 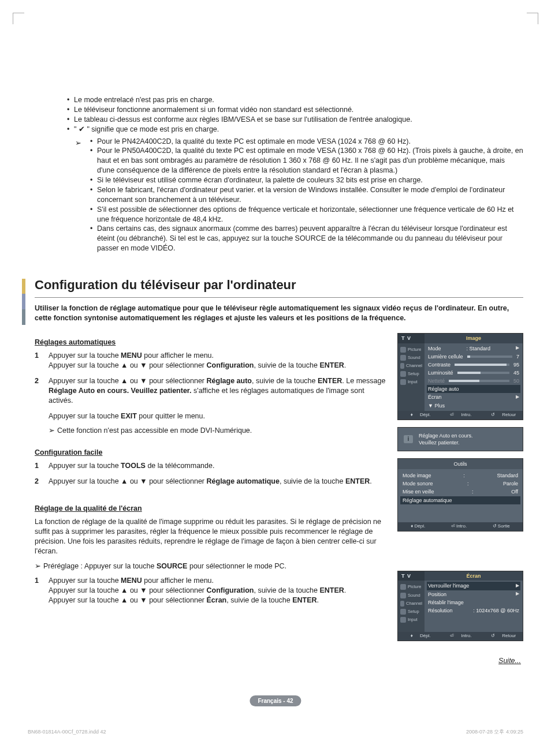 What do you see at coordinates (414, 366) in the screenshot?
I see `t: Channel` at bounding box center [414, 366].